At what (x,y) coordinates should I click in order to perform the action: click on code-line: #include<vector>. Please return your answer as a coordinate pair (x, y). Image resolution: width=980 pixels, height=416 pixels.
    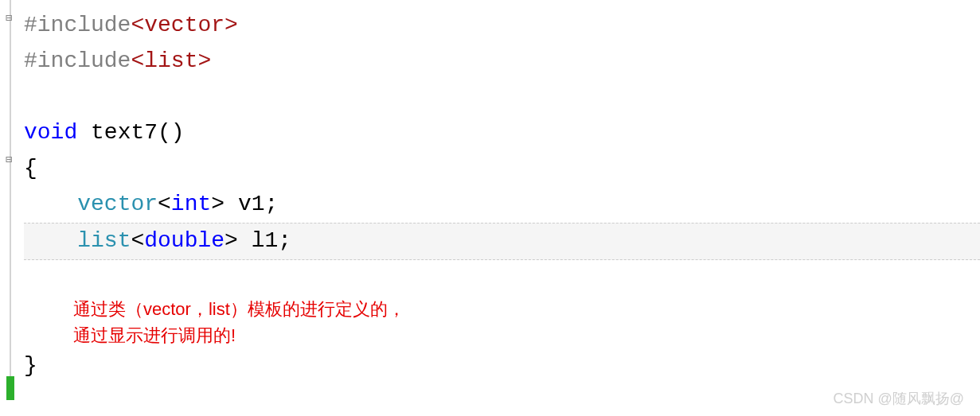
    Looking at the image, I should click on (502, 25).